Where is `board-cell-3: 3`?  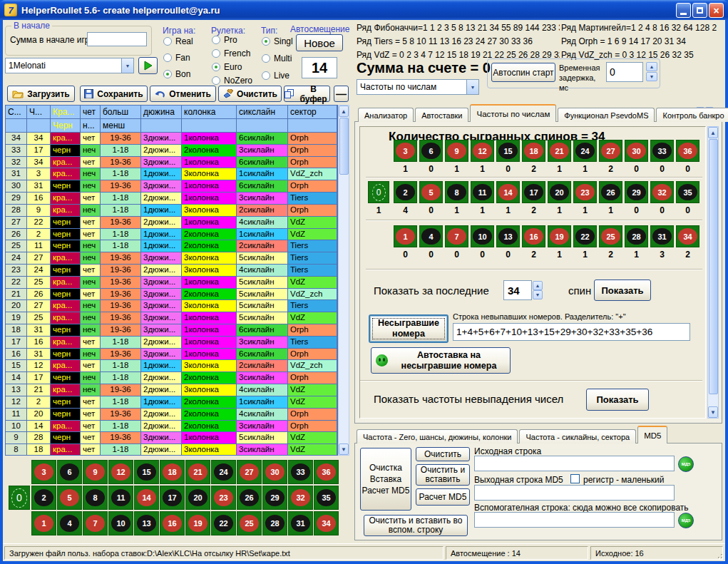
board-cell-3: 3 is located at coordinates (44, 472).